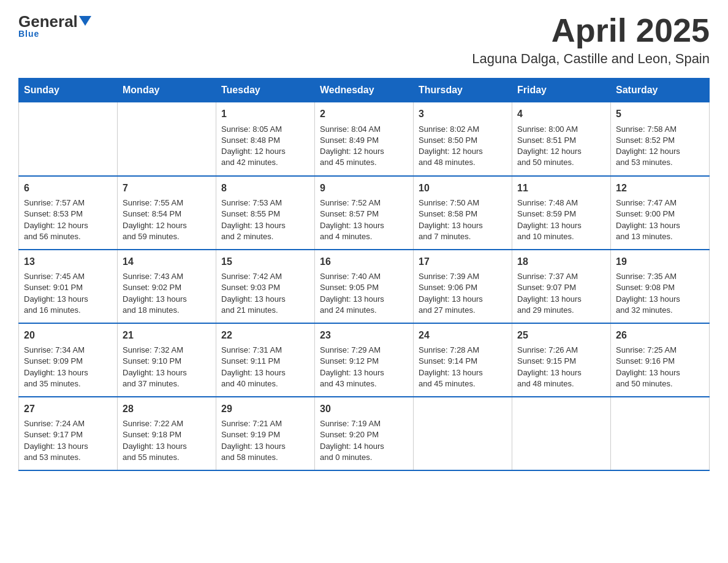 The width and height of the screenshot is (728, 563). What do you see at coordinates (364, 39) in the screenshot?
I see `page-header: General Blue April 2025 Laguna Dalga, Ca…` at bounding box center [364, 39].